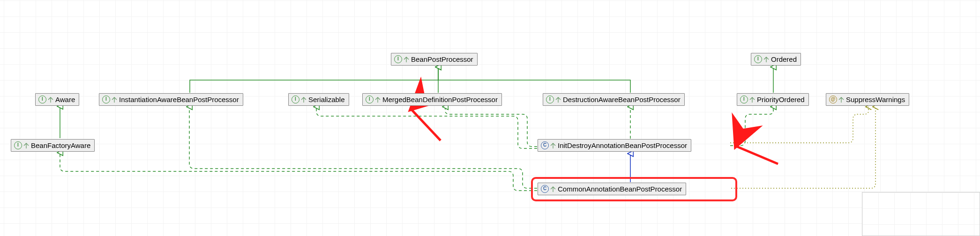 Image resolution: width=980 pixels, height=236 pixels. What do you see at coordinates (875, 99) in the screenshot?
I see `node-label: SuppressWarnings` at bounding box center [875, 99].